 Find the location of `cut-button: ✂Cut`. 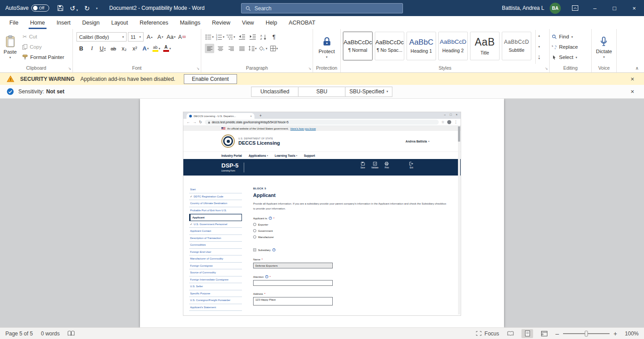

cut-button: ✂Cut is located at coordinates (43, 37).